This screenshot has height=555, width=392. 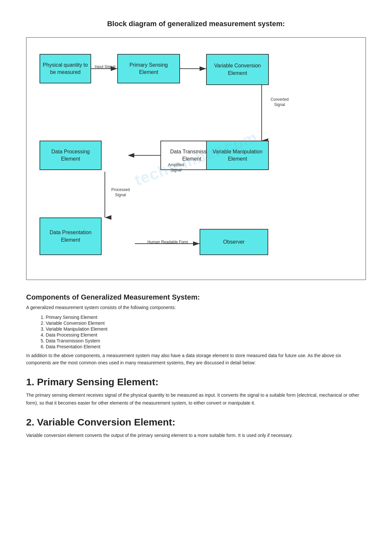 I want to click on list-item: Variable Manipulation Element, so click(x=206, y=329).